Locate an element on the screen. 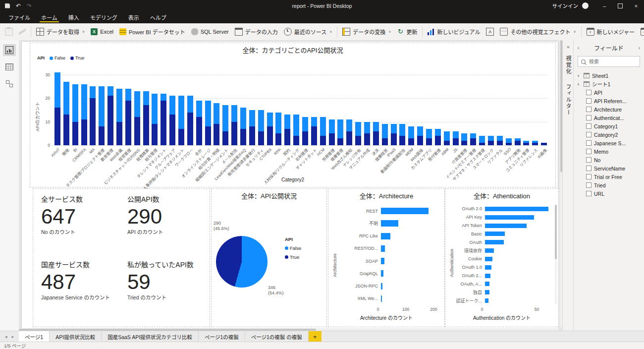 This screenshot has height=349, width=644. bar-row: Basic is located at coordinates (502, 234).